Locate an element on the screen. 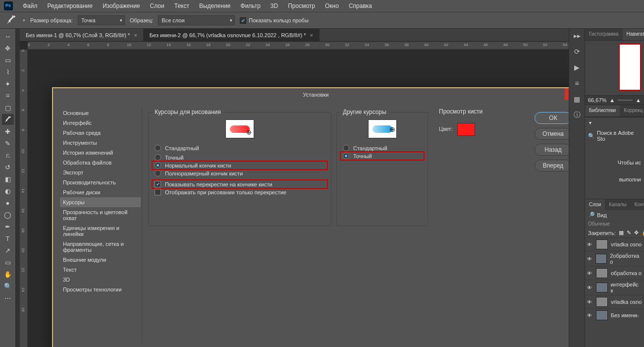 The width and height of the screenshot is (644, 347). tab-histogram: Гистограмма is located at coordinates (604, 35).